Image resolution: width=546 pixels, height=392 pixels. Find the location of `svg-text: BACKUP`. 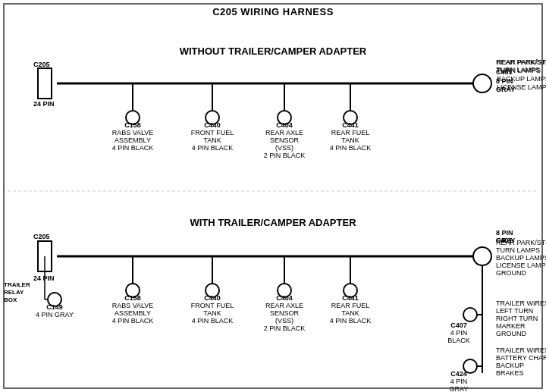

svg-text: BACKUP is located at coordinates (510, 365).